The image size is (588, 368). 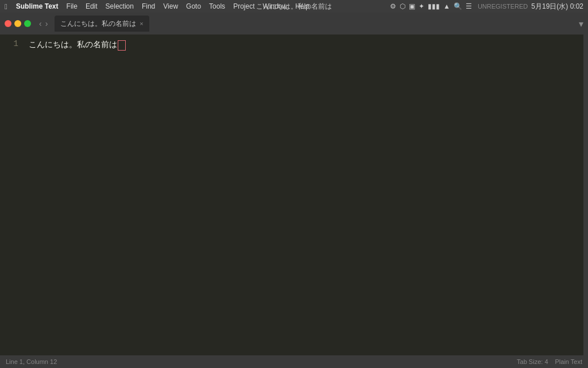 What do you see at coordinates (550, 362) in the screenshot?
I see `status-bar-right: Tab Size: 4 Plain Text` at bounding box center [550, 362].